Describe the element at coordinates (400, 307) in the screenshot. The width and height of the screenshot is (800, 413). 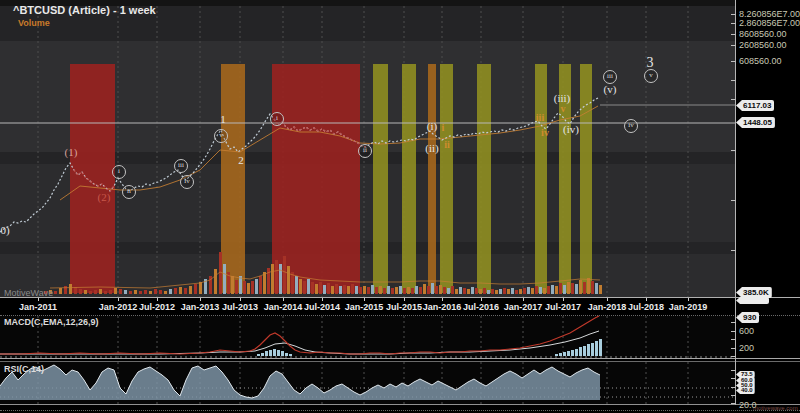
I see `time-axis` at that location.